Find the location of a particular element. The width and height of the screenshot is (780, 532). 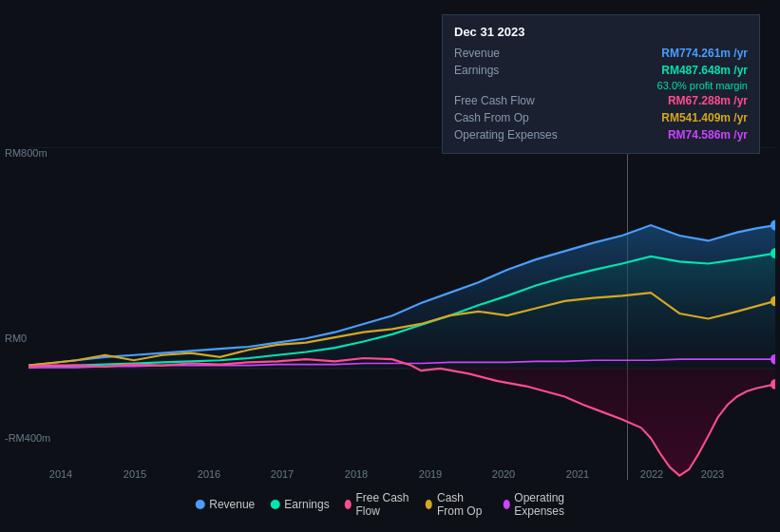

x-label-2022: 2022 is located at coordinates (652, 474).